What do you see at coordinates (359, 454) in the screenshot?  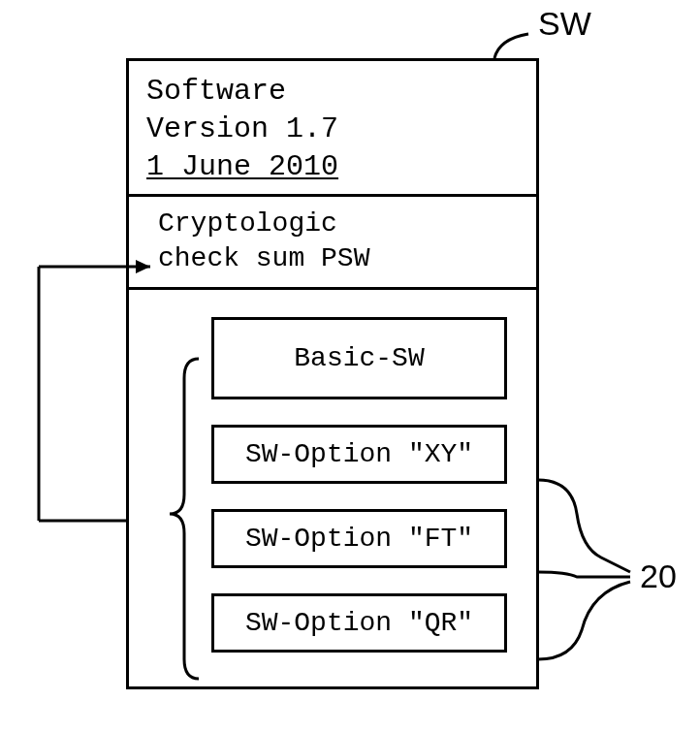 I see `option-xy: SW-Option "XY"` at bounding box center [359, 454].